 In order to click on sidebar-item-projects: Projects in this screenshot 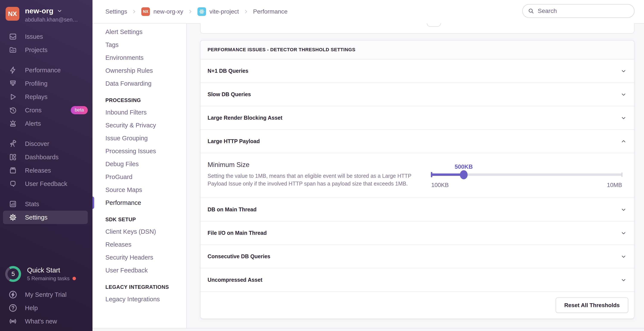, I will do `click(46, 50)`.